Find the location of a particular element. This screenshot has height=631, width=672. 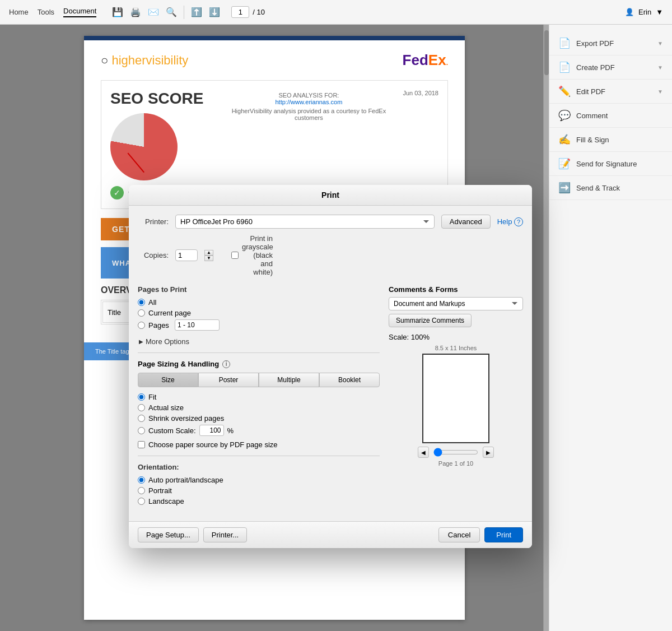

fedex-logo: FedEx. is located at coordinates (426, 61).